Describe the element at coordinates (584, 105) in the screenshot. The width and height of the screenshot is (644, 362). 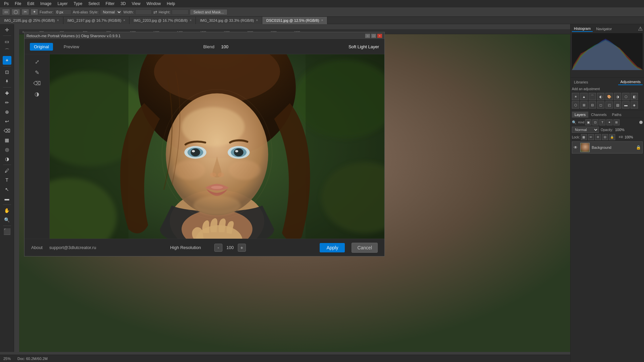
I see `channel-mixer-btn: ⊞` at that location.